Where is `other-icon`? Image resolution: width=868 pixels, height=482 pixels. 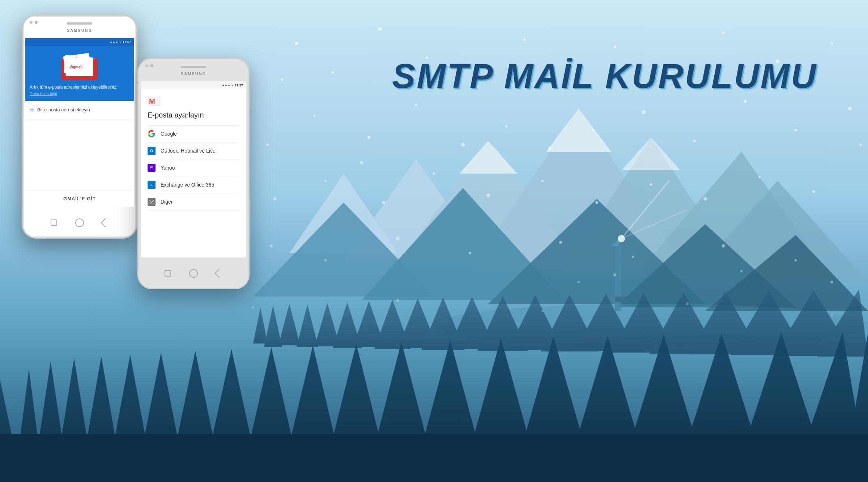
other-icon is located at coordinates (152, 202).